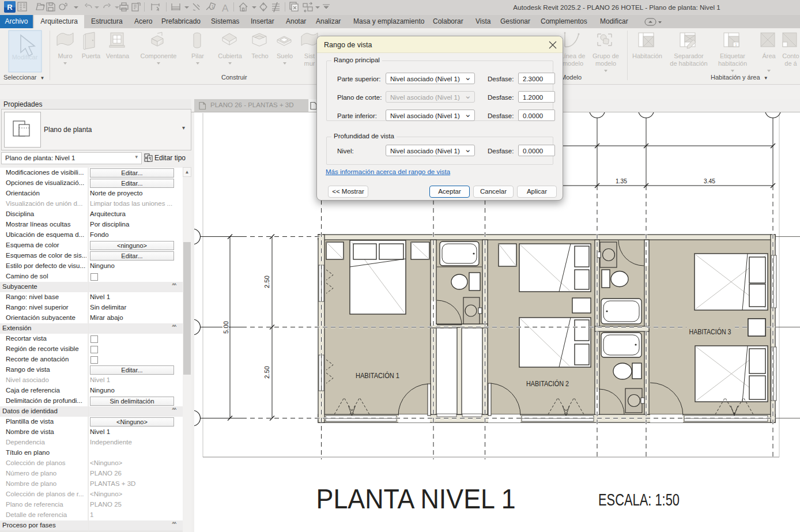 This screenshot has height=532, width=800. I want to click on svg-text: R, so click(10, 7).